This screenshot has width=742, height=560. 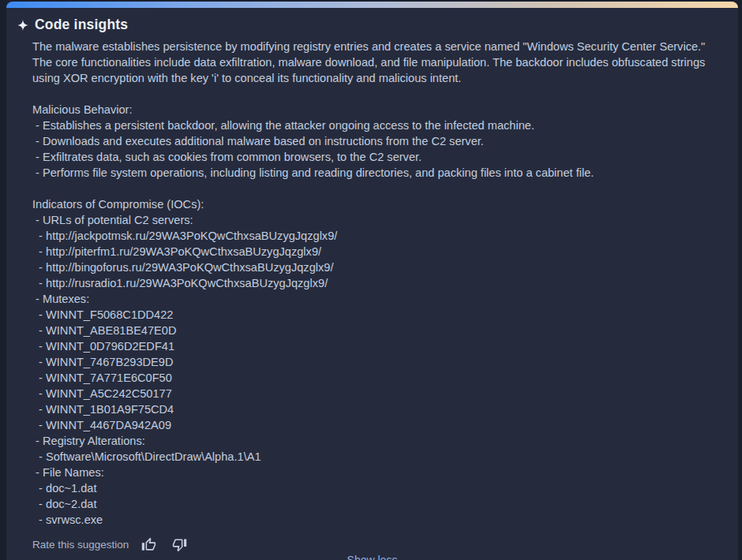 What do you see at coordinates (148, 544) in the screenshot?
I see `thumbs-up-button` at bounding box center [148, 544].